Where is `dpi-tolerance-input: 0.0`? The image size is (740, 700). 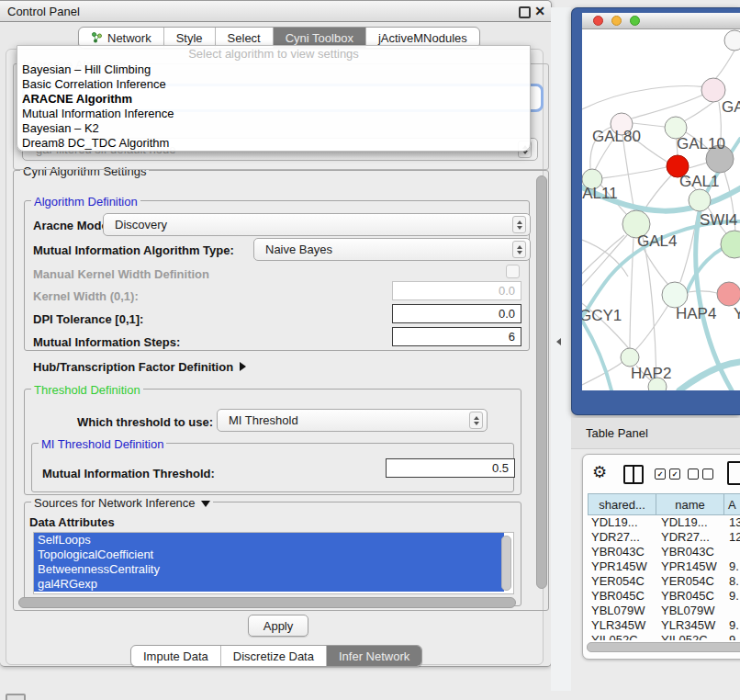 dpi-tolerance-input: 0.0 is located at coordinates (457, 314).